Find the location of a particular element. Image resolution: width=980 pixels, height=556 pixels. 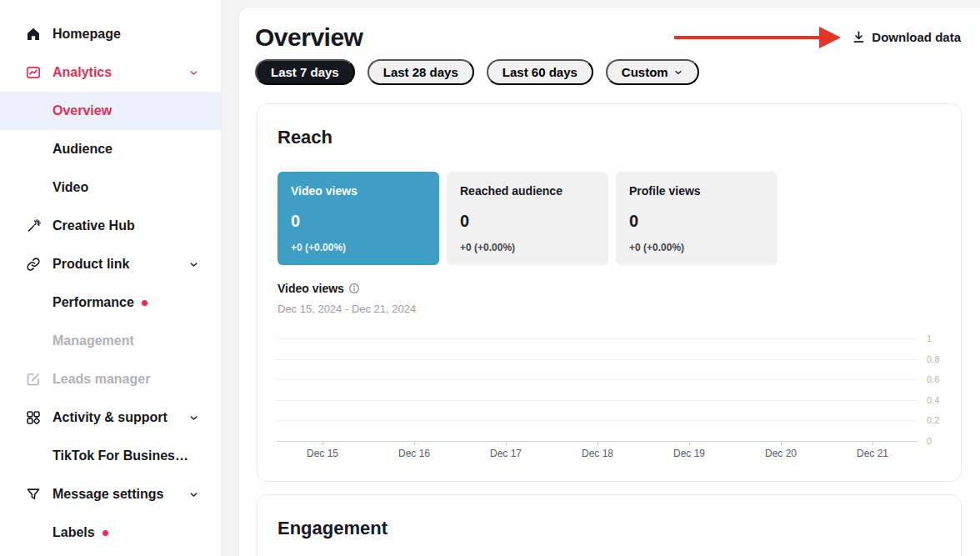

metric-card-reached-audience: Reached audience 0 +0 (+0.00%) is located at coordinates (528, 218).